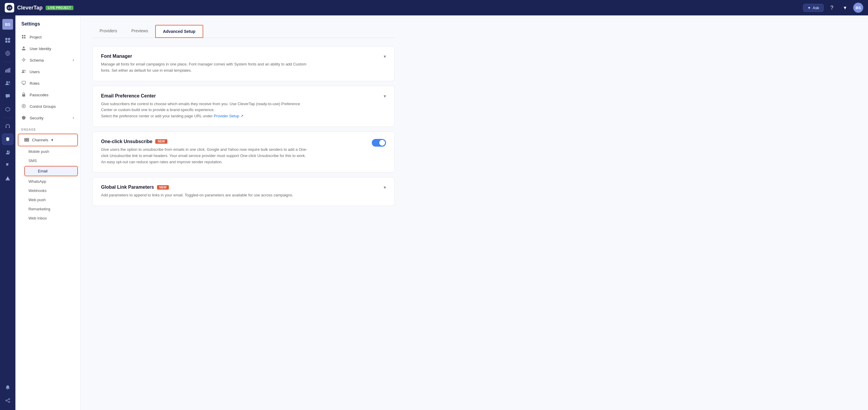  What do you see at coordinates (32, 161) in the screenshot?
I see `sms-label: SMS` at bounding box center [32, 161].